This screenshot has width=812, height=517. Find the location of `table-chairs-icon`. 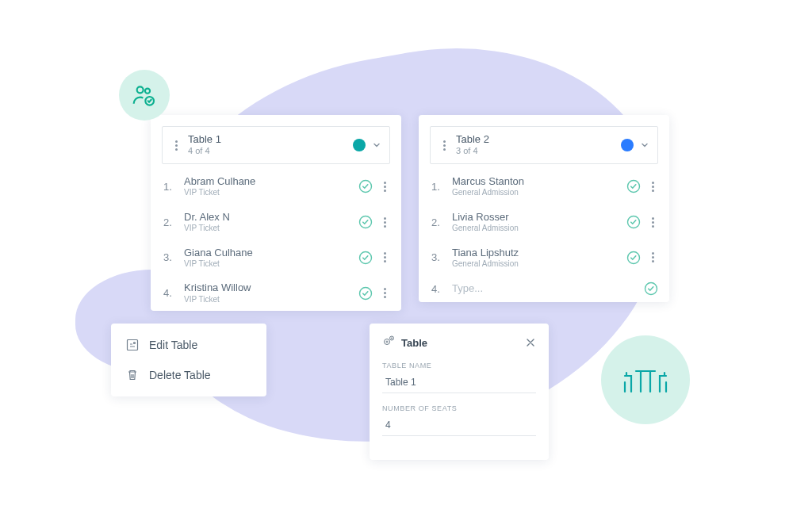

table-chairs-icon is located at coordinates (645, 380).